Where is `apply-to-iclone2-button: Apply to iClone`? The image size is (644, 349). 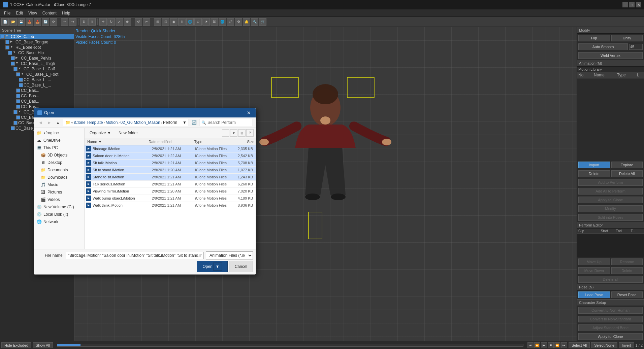 apply-to-iclone2-button: Apply to iClone is located at coordinates (610, 337).